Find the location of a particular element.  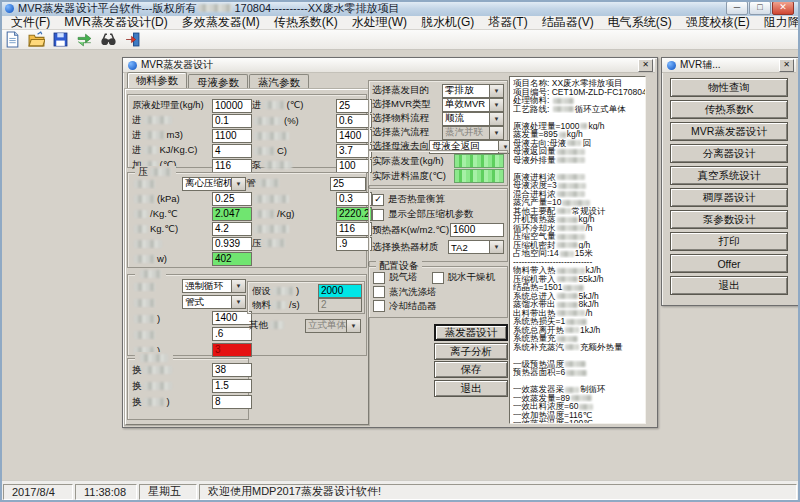

value-field: 1100 is located at coordinates (232, 136).